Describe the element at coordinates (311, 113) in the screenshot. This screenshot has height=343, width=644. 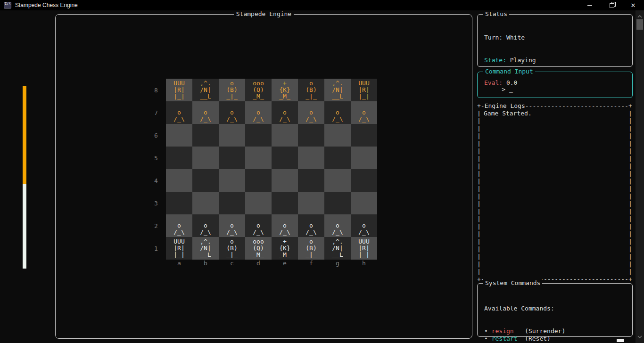
I see `board-square-f7: o /_\` at that location.